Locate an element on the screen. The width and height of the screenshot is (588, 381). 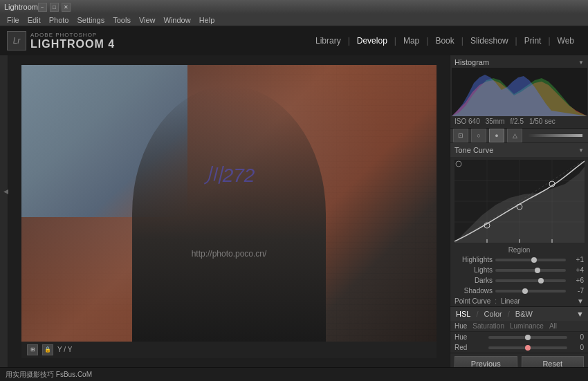
adobe-label: ADOBE PHOTOSHOP is located at coordinates (73, 35).